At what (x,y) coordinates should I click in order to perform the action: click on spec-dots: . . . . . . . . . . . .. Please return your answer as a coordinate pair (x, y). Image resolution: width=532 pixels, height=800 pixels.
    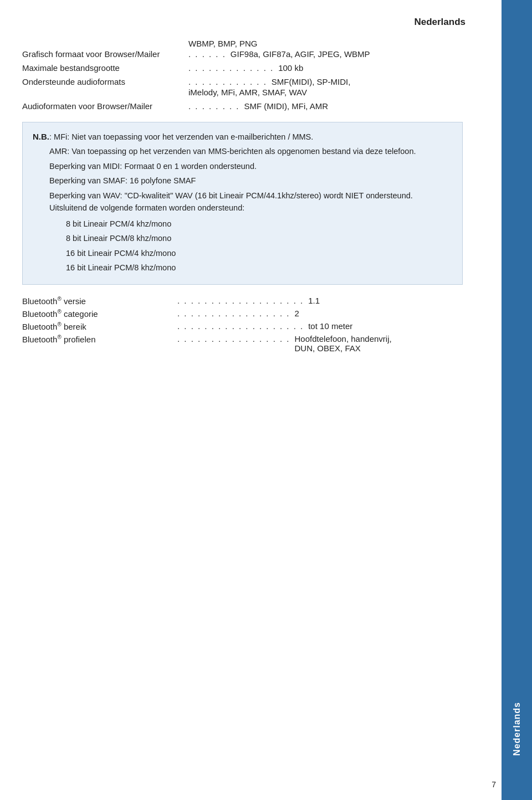
    Looking at the image, I should click on (228, 82).